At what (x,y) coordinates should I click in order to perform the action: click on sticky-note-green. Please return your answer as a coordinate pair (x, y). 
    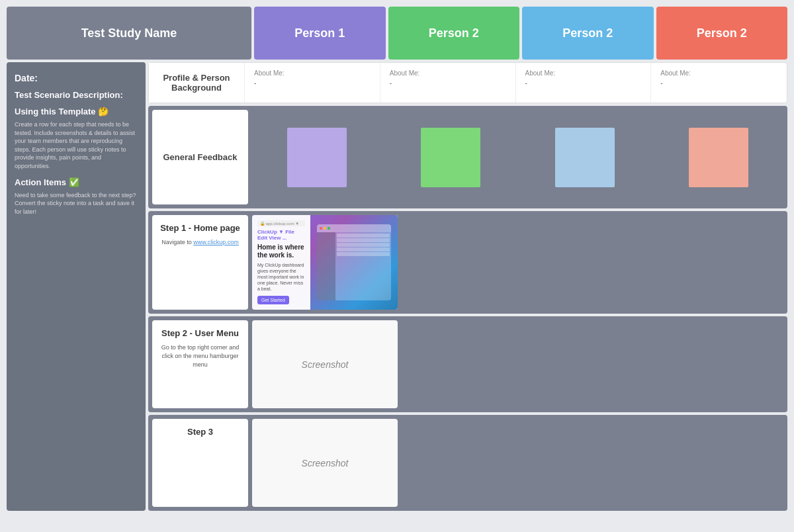
    Looking at the image, I should click on (451, 157).